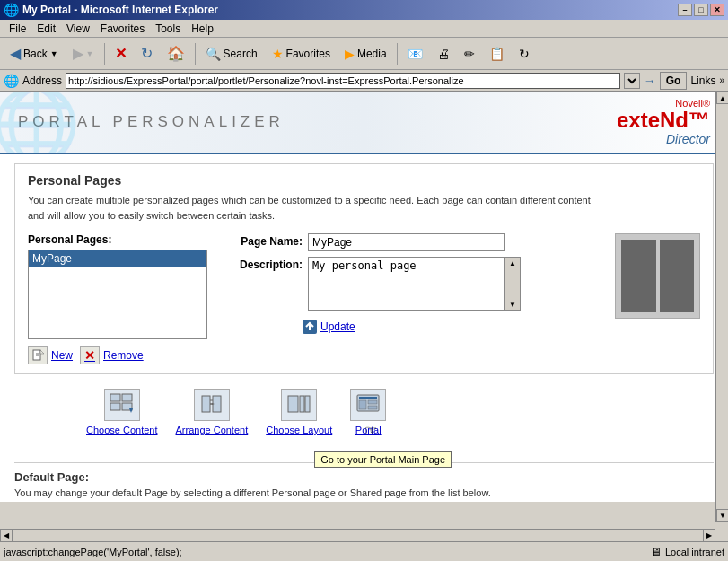 The image size is (728, 561). I want to click on new-button: New, so click(50, 355).